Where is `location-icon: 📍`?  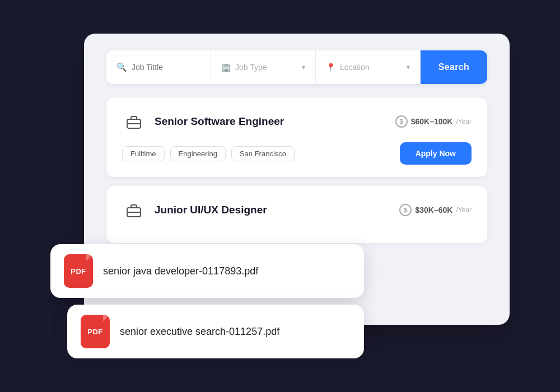 location-icon: 📍 is located at coordinates (330, 67).